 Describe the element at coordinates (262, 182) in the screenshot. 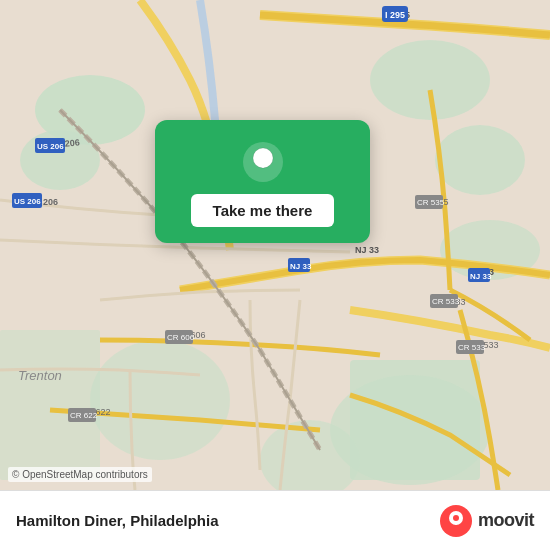

I see `location-popup: Take me there` at that location.